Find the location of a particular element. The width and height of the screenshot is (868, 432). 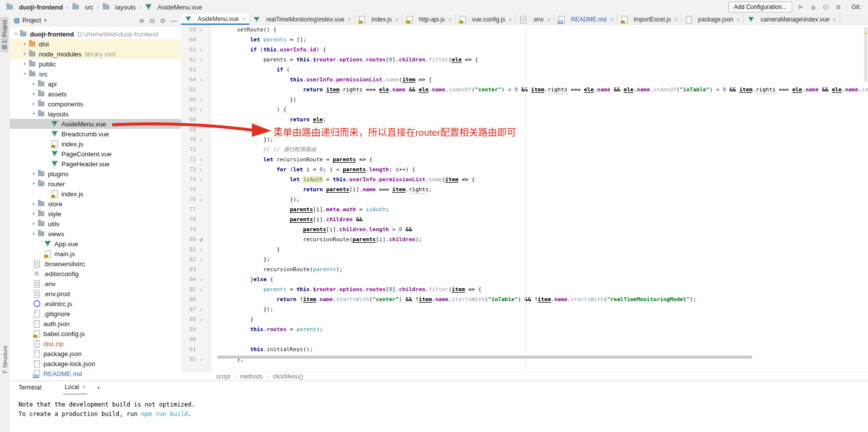

tree-row-AsideMenu.vue: AsideMenu.vue is located at coordinates (96, 124).